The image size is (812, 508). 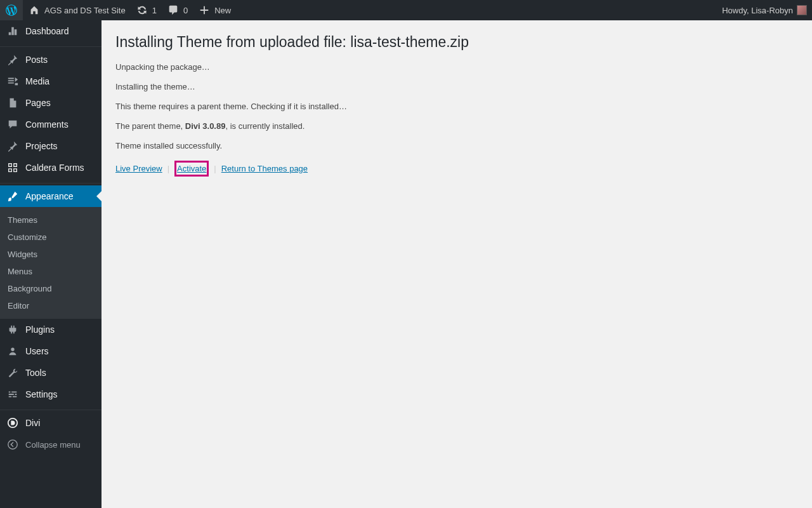 I want to click on sidebar-label: Settings, so click(x=42, y=394).